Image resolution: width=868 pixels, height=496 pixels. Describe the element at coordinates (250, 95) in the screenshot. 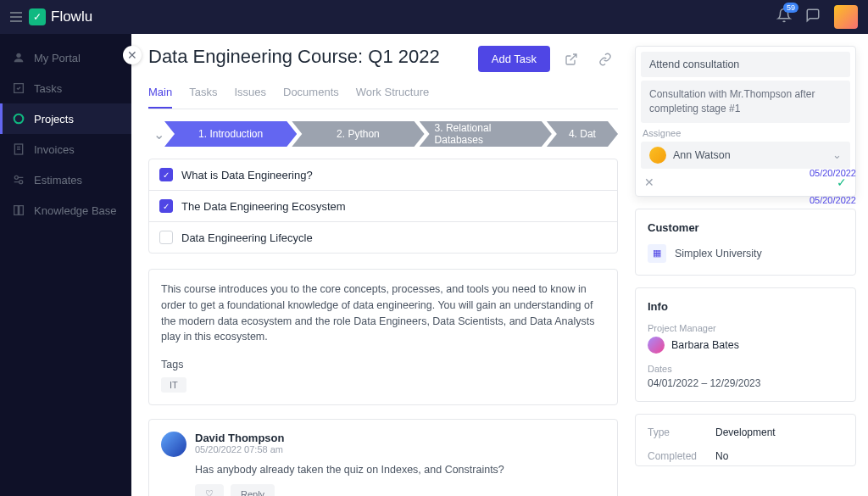

I see `tab-issues: Issues` at that location.